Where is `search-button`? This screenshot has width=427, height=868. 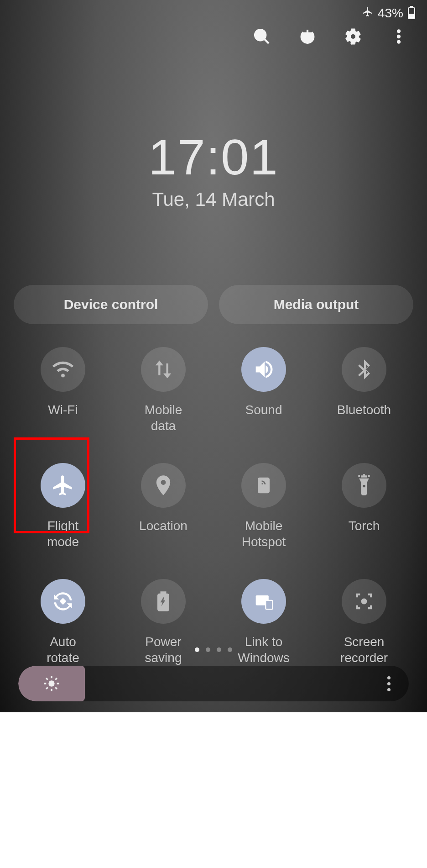
search-button is located at coordinates (262, 37).